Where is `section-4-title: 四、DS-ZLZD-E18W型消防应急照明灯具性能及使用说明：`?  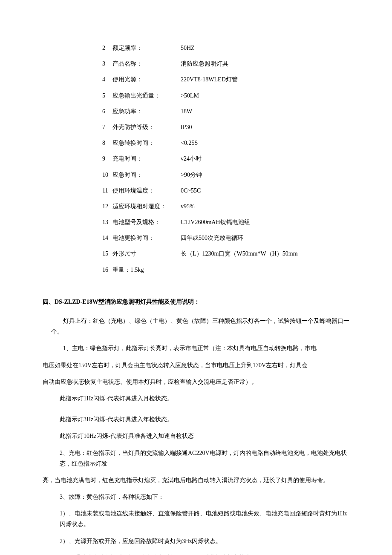
section-4-title: 四、DS-ZLZD-E18W型消防应急照明灯具性能及使用说明： is located at coordinates (196, 302).